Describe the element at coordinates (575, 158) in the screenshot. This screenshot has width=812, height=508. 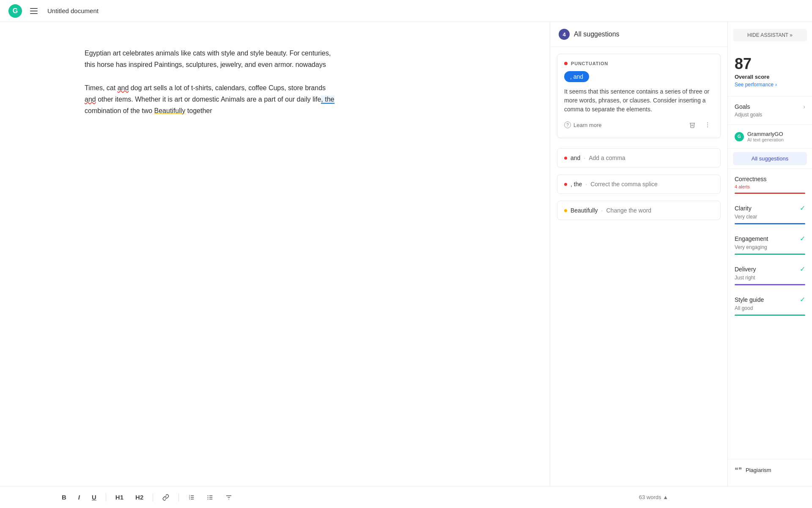
I see `mini-keyword-and: and` at that location.